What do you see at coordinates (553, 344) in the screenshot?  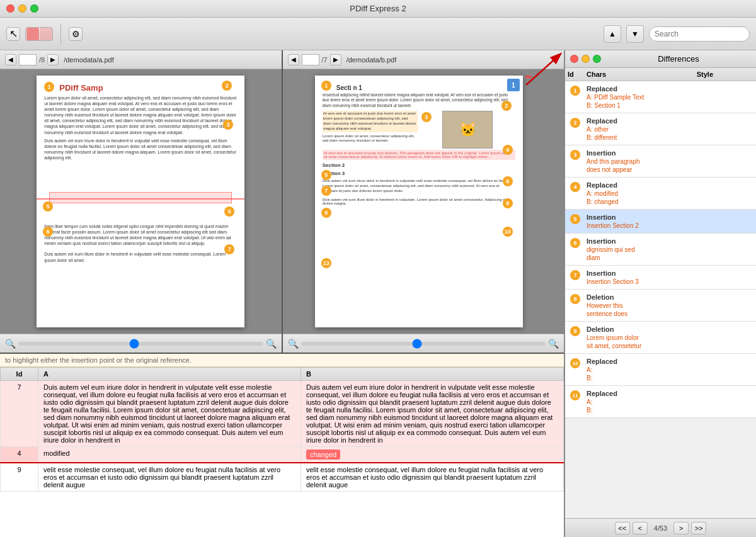 I see `zoom-in-b: 🔍` at bounding box center [553, 344].